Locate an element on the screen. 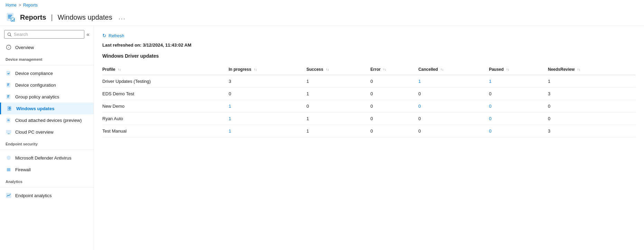 Image resolution: width=644 pixels, height=250 pixels. table-row: New Demo100000 is located at coordinates (369, 106).